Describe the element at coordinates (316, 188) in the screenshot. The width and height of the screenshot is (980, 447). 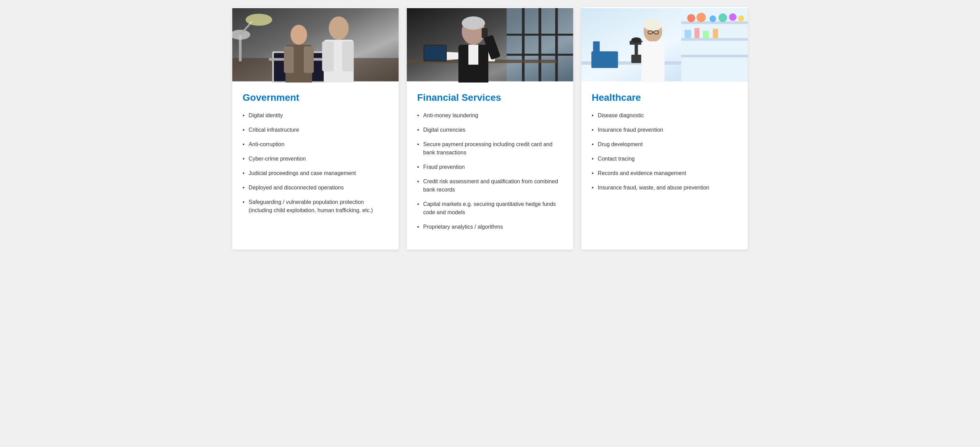
I see `list-item: Deployed and disconnected operations` at that location.